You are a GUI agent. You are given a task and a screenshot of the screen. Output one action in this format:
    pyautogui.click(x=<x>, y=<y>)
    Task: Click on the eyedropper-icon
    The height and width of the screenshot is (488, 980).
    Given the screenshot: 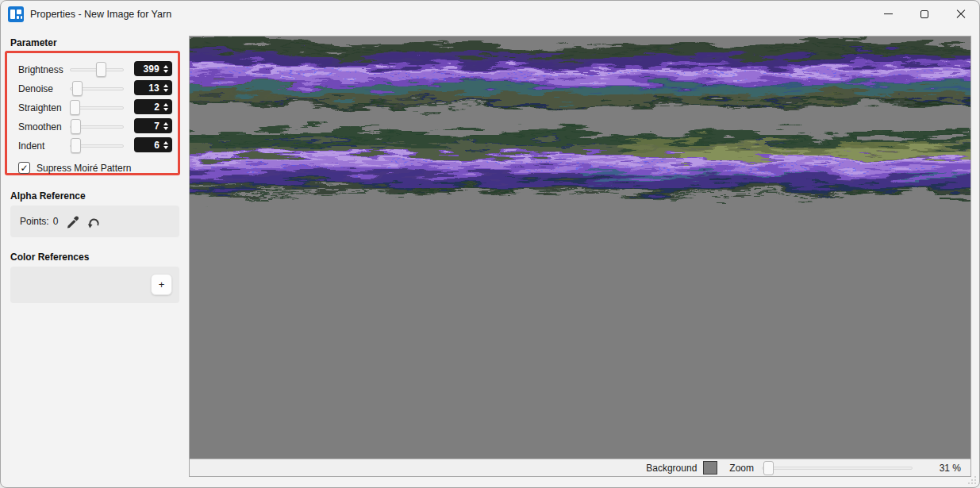 What is the action you would take?
    pyautogui.click(x=73, y=222)
    